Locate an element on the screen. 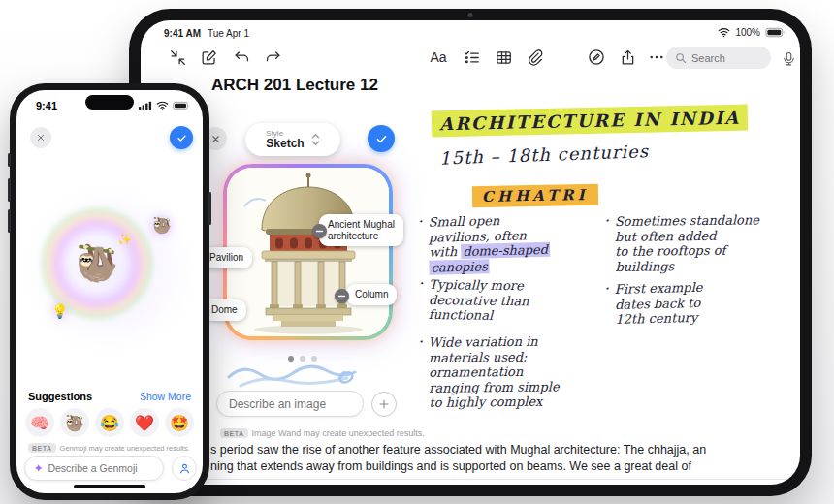 Image resolution: width=834 pixels, height=504 pixels. genmoji-description-input is located at coordinates (101, 468).